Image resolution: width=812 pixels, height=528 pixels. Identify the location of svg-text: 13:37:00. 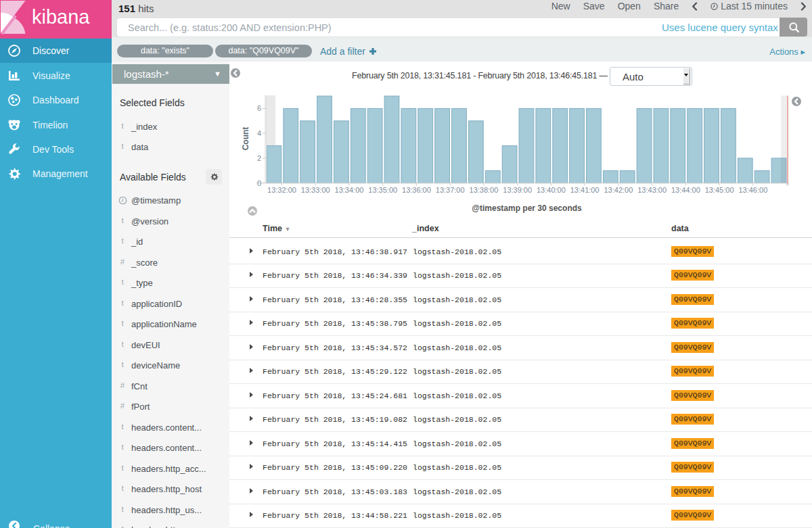
(451, 190).